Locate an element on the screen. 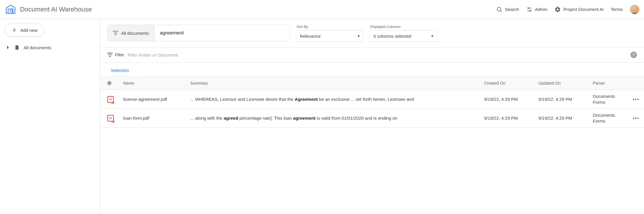  search-container: All documents is located at coordinates (199, 33).